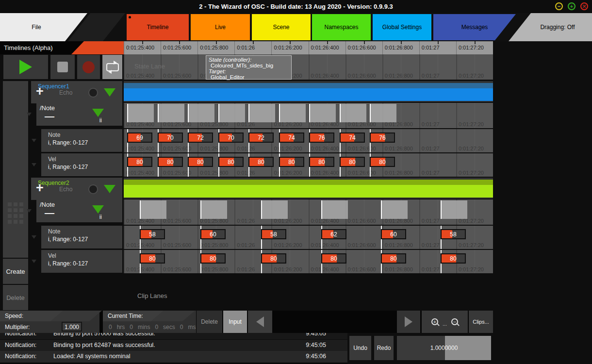 This screenshot has width=592, height=364. What do you see at coordinates (572, 6) in the screenshot?
I see `maximize-button: +` at bounding box center [572, 6].